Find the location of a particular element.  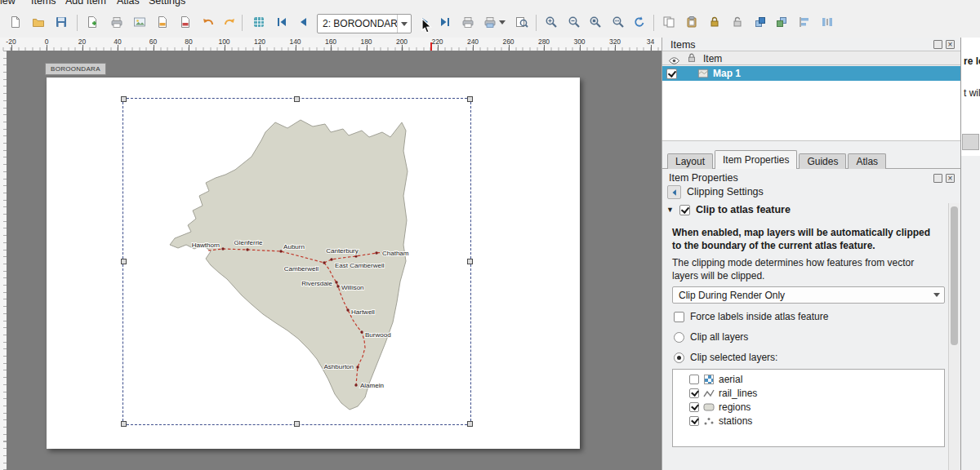

save-project-button is located at coordinates (61, 22).